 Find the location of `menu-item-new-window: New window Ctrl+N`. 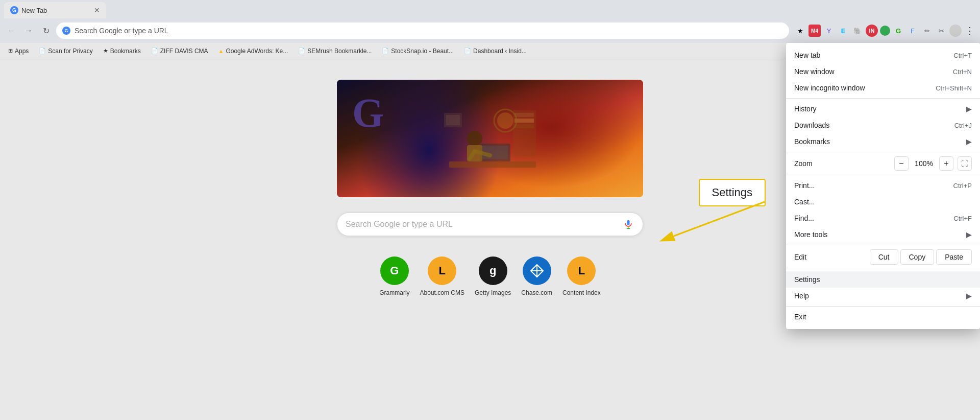

menu-item-new-window: New window Ctrl+N is located at coordinates (883, 72).